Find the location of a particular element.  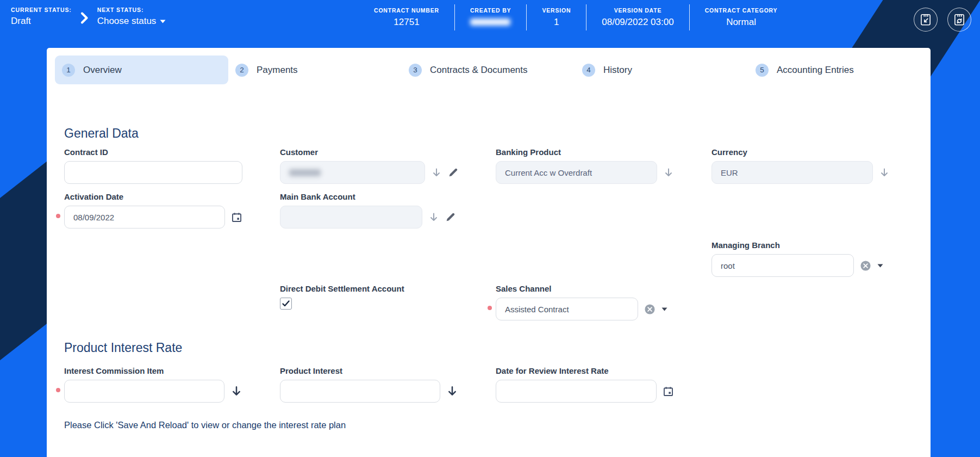

field-label: Banking Product is located at coordinates (585, 152).